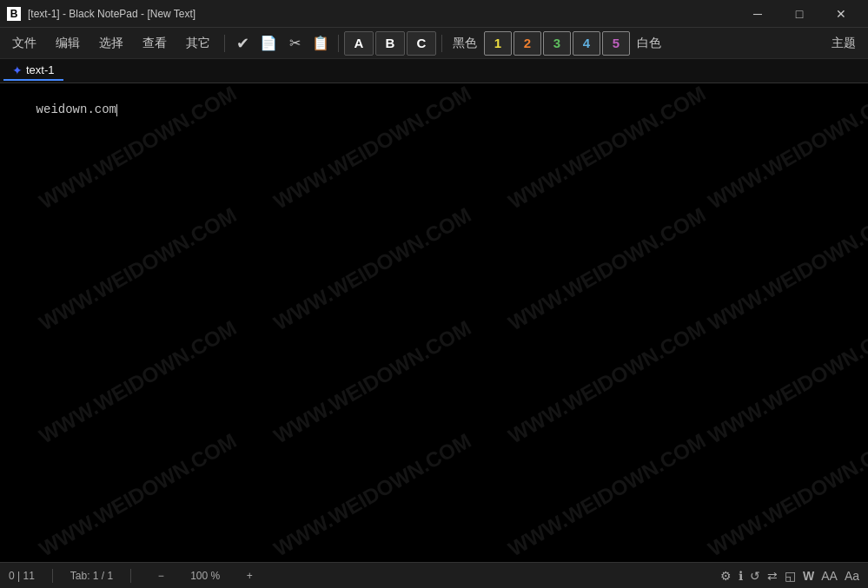 The height and width of the screenshot is (588, 868). I want to click on button-a: A, so click(359, 43).